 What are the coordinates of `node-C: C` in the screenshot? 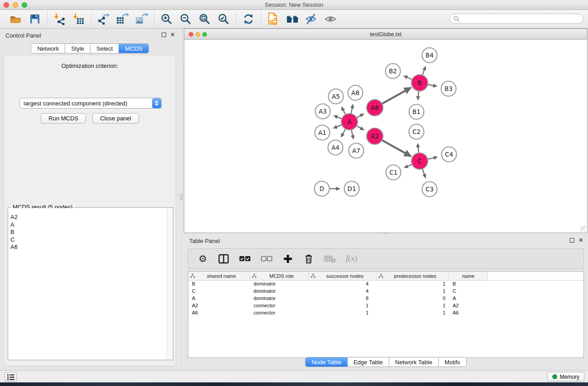 It's located at (420, 161).